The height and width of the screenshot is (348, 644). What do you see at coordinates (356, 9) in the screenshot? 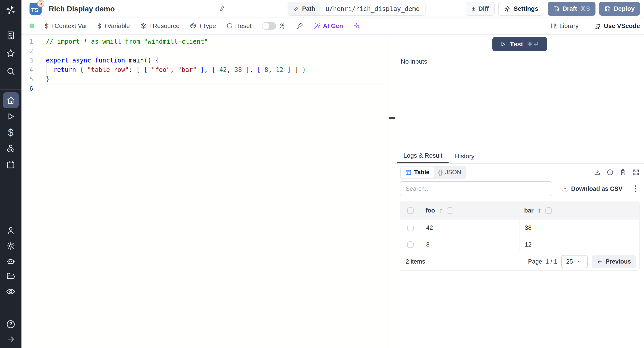
I see `path-field: Path u/henri/rich_display_demo` at bounding box center [356, 9].